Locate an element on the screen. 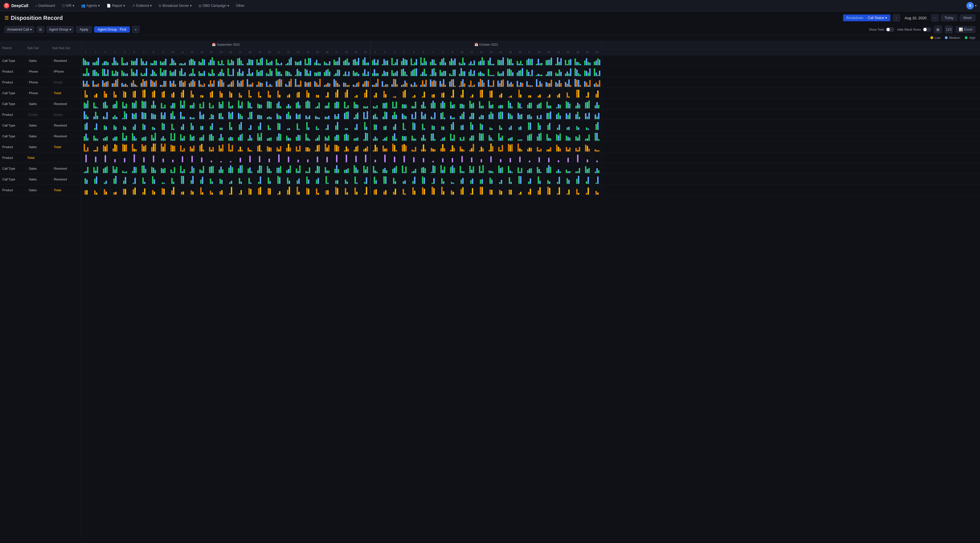 This screenshot has height=543, width=980. today-button: Today is located at coordinates (949, 18).